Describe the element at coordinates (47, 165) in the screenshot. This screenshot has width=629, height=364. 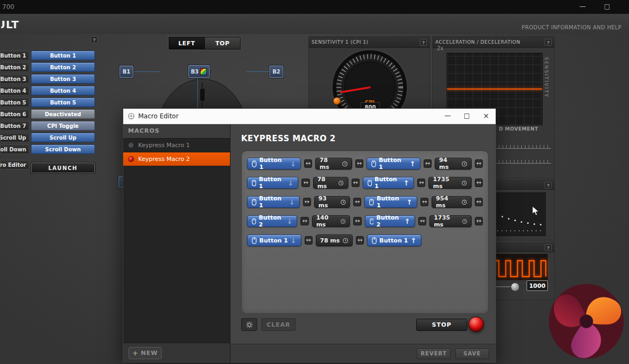
I see `assignment-row: Macro EditorLAUNCH` at that location.